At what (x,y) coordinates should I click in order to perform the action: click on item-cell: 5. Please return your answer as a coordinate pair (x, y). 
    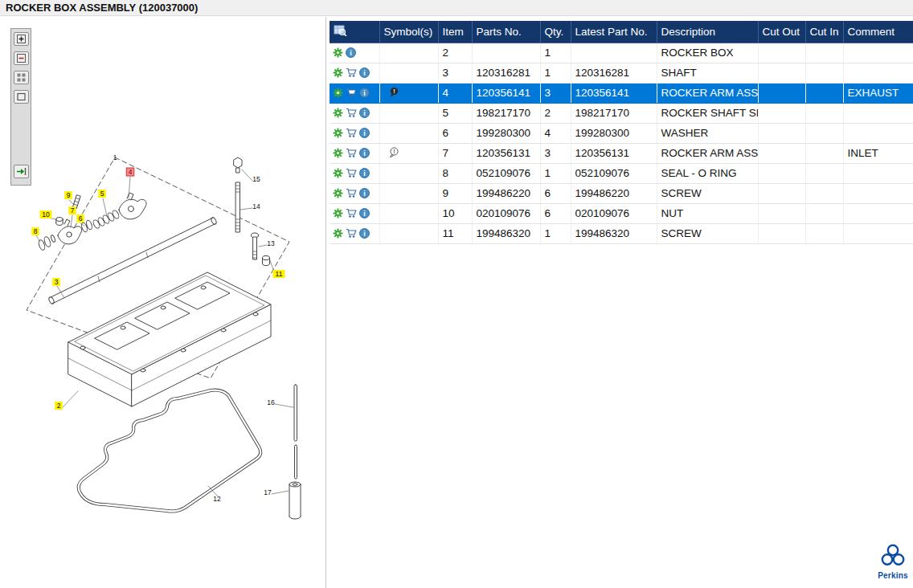
    Looking at the image, I should click on (455, 112).